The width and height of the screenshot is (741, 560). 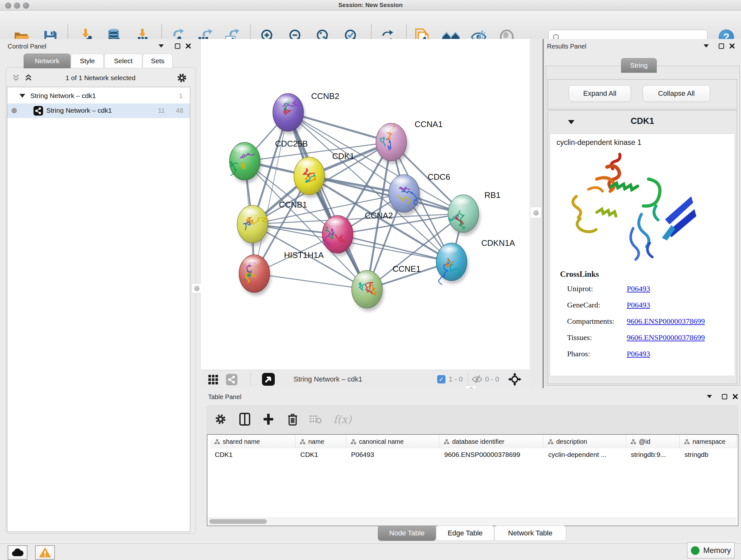 I want to click on column-header-namespace: namespace, so click(x=708, y=442).